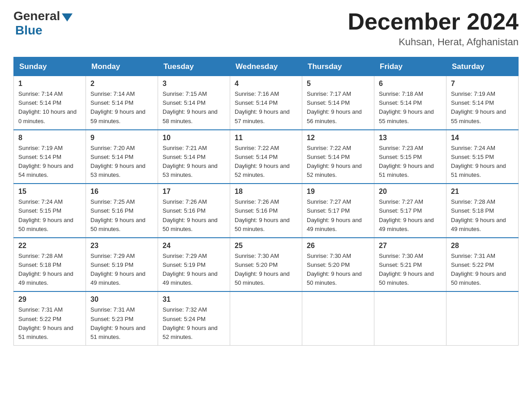 This screenshot has width=532, height=411. What do you see at coordinates (338, 192) in the screenshot?
I see `day-number: 19` at bounding box center [338, 192].